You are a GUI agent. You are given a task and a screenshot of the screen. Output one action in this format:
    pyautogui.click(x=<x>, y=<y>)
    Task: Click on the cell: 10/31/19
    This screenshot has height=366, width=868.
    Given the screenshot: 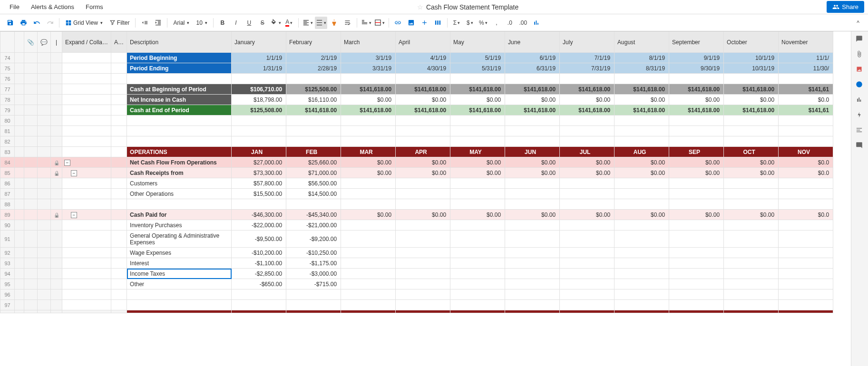 What is the action you would take?
    pyautogui.click(x=751, y=68)
    